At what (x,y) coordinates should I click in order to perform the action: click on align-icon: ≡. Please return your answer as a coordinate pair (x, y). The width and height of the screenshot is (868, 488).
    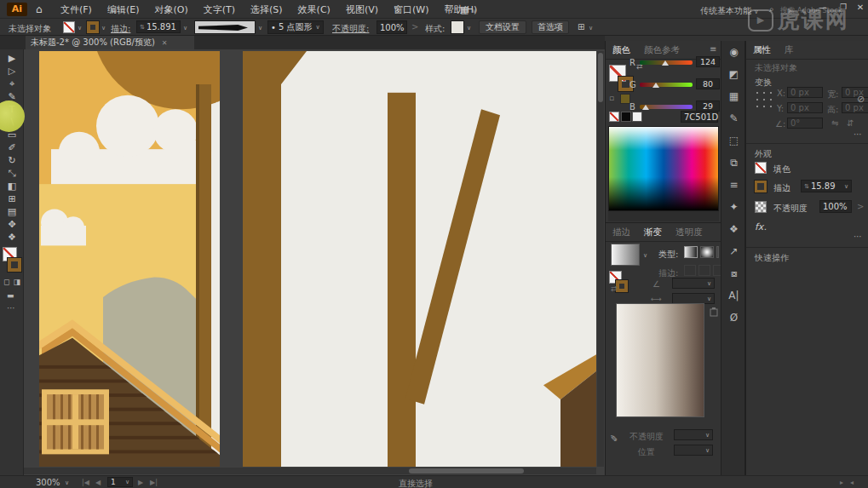
    Looking at the image, I should click on (734, 185).